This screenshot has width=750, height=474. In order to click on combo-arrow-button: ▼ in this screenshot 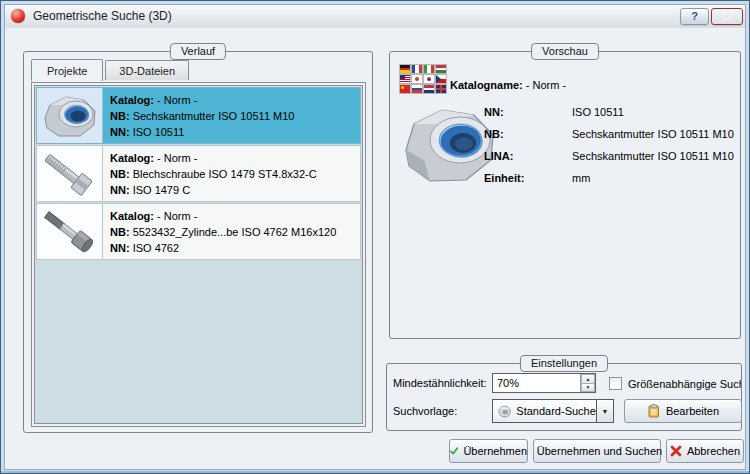, I will do `click(604, 411)`.